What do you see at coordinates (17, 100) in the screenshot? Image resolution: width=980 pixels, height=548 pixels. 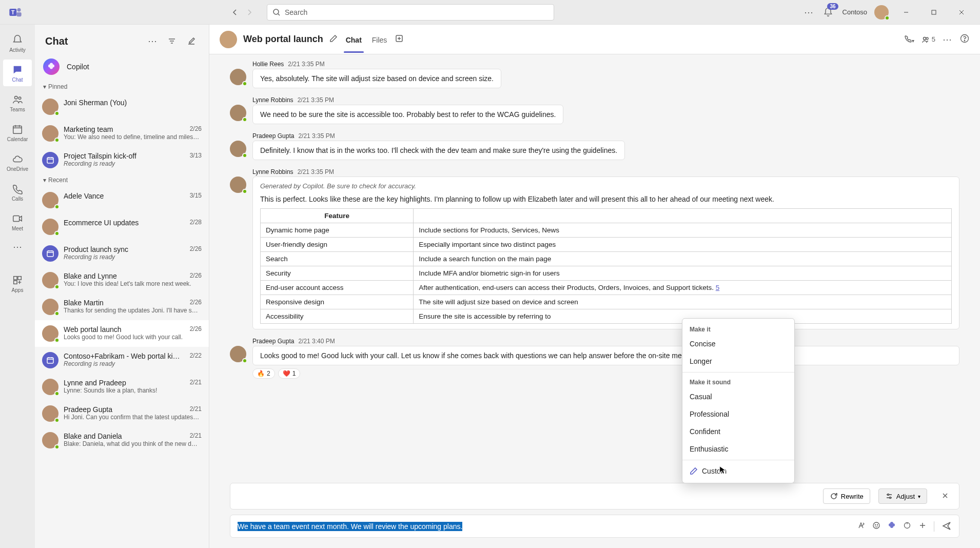 I see `people-icon` at bounding box center [17, 100].